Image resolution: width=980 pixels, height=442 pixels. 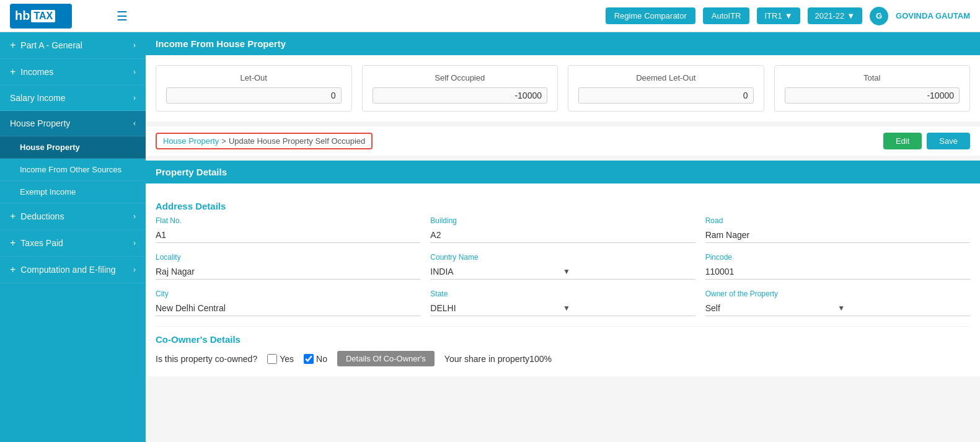 I want to click on flat-no-group: Flat No. A1, so click(x=288, y=229).